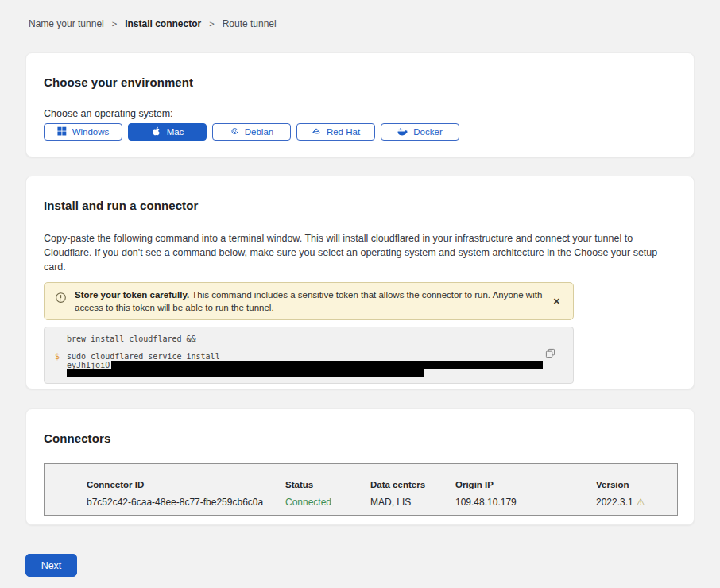  I want to click on redhat-icon, so click(316, 132).